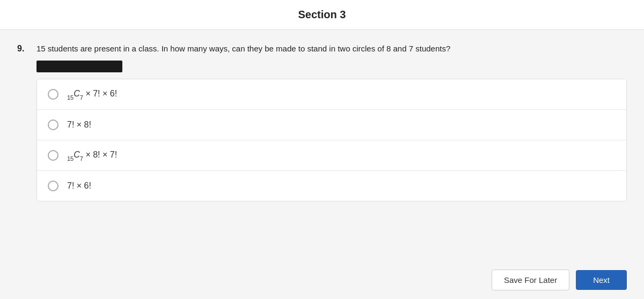 This screenshot has height=299, width=644. I want to click on option-d: 7! × 6!, so click(332, 186).